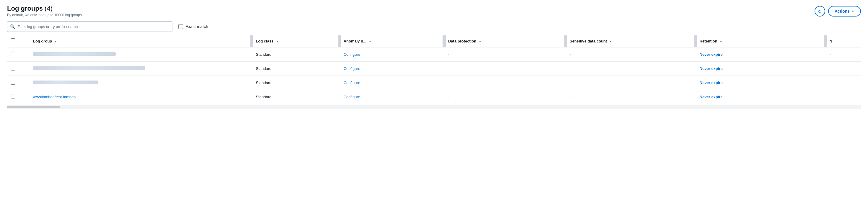  Describe the element at coordinates (480, 41) in the screenshot. I see `sort-icon-dataprotection: ▼` at that location.